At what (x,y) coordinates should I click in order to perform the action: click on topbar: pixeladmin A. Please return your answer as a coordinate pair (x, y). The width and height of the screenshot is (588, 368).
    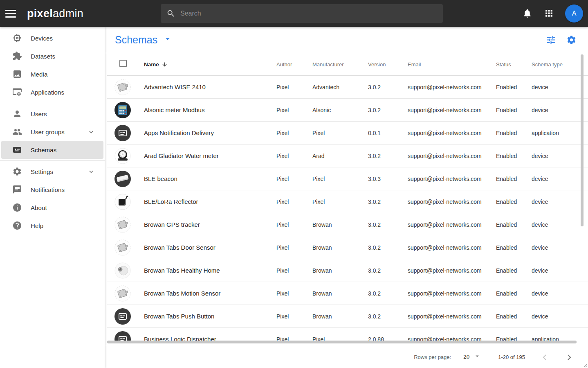
    Looking at the image, I should click on (294, 14).